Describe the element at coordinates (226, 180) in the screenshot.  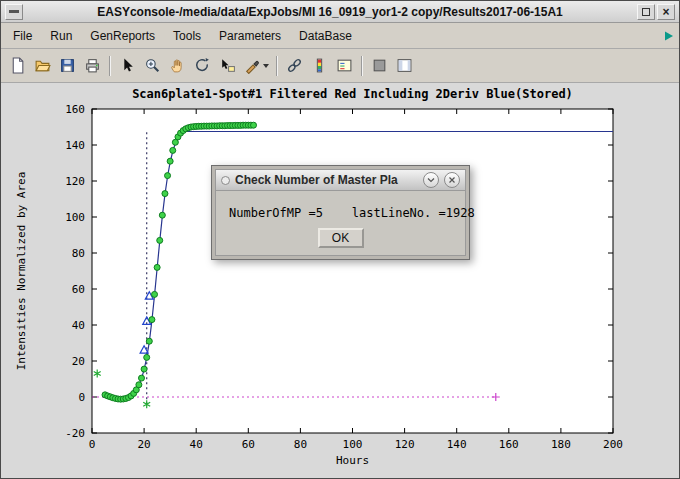
I see `dialog-window-icon` at that location.